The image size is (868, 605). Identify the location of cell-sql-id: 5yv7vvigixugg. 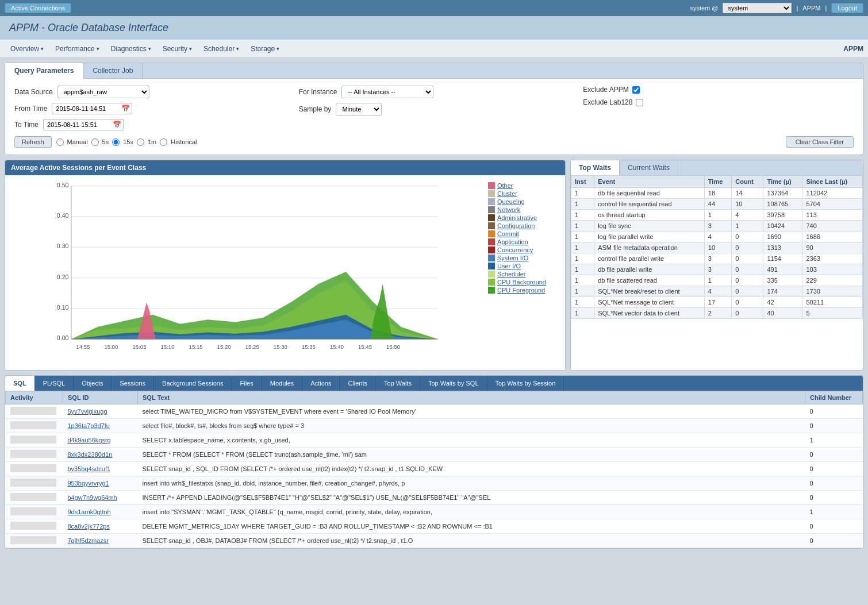
(101, 411).